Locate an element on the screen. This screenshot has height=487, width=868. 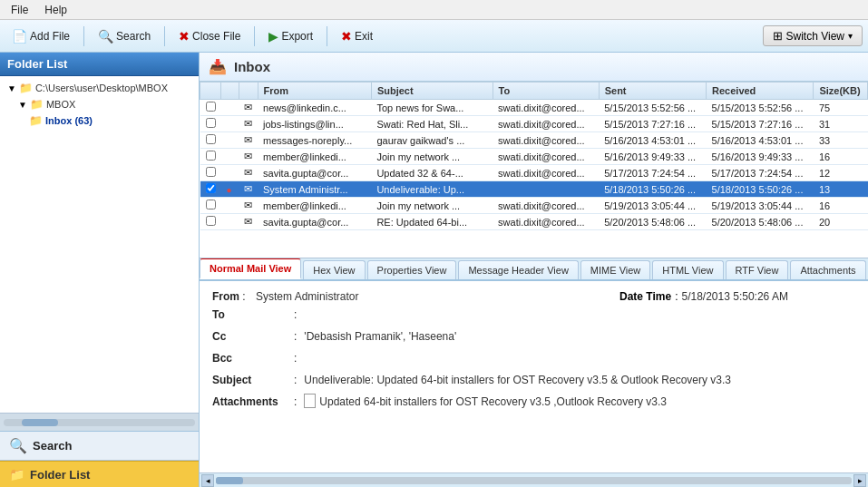
row-sent: 5/15/2013 7:27:16 ... is located at coordinates (652, 124).